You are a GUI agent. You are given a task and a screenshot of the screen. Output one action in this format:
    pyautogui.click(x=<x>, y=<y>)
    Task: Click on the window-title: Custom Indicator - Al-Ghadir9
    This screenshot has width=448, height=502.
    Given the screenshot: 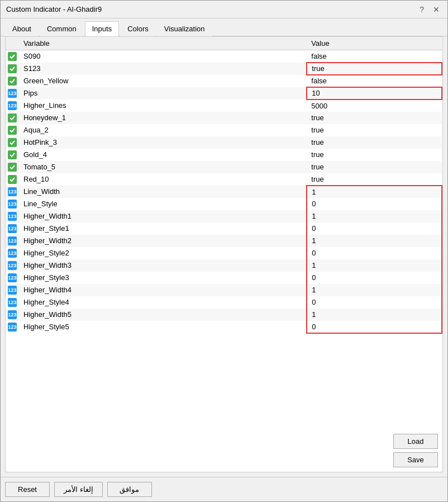 What is the action you would take?
    pyautogui.click(x=54, y=9)
    